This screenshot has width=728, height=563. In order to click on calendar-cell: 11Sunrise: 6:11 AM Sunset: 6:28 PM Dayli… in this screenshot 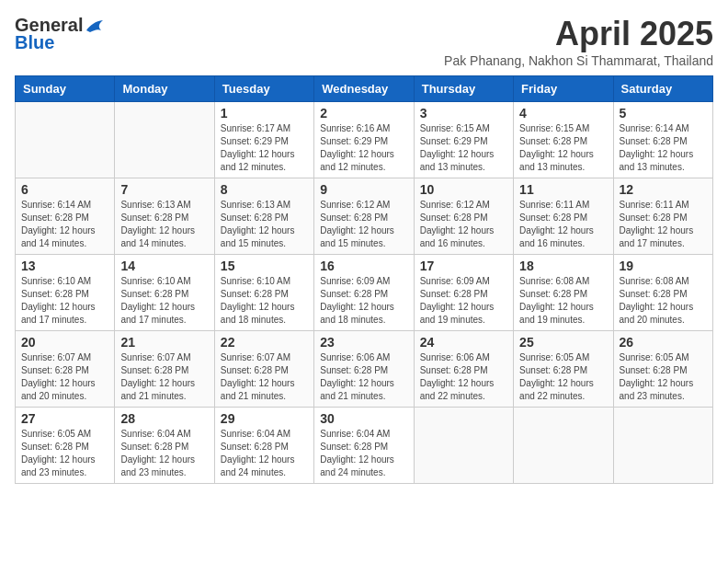, I will do `click(563, 217)`.